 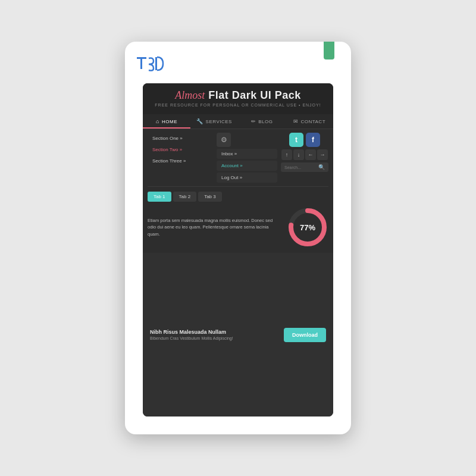 I want to click on download-text-block: Nibh Risus Malesuada Nullam Bibendum Cra…, so click(x=217, y=334).